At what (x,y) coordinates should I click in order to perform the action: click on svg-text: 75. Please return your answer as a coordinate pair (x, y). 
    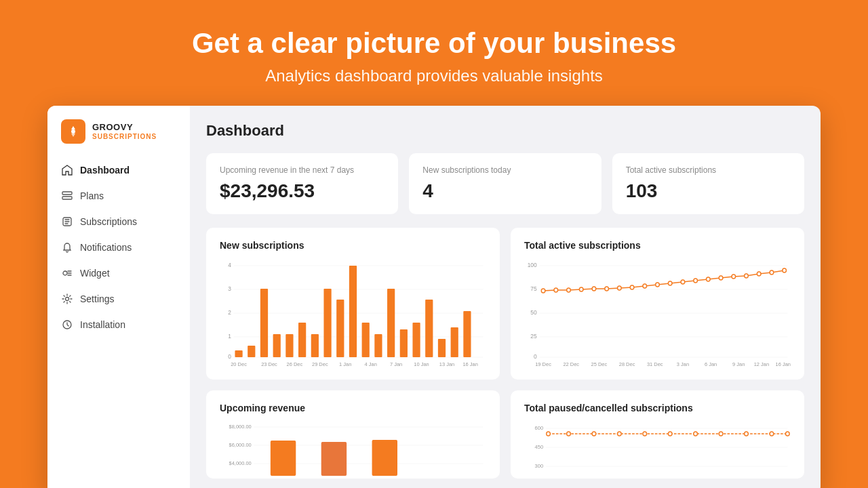
    Looking at the image, I should click on (534, 289).